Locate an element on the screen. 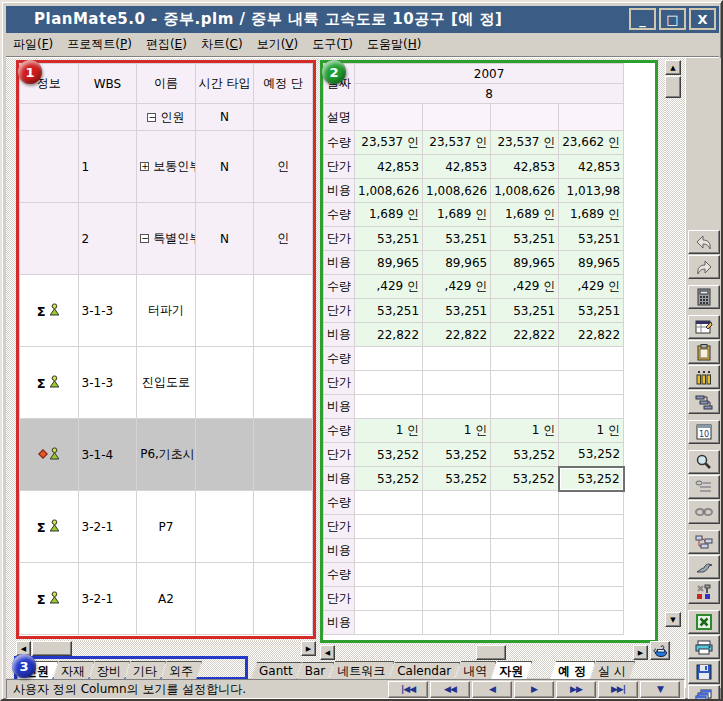 This screenshot has height=701, width=723. value-cell: 23,537 인 is located at coordinates (525, 143).